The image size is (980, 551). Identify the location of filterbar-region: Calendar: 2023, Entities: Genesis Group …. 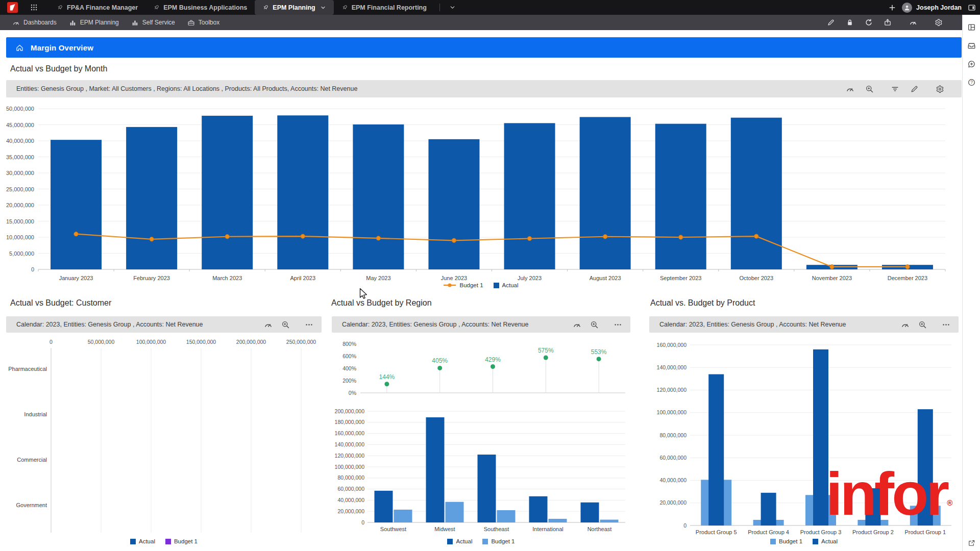
(481, 324).